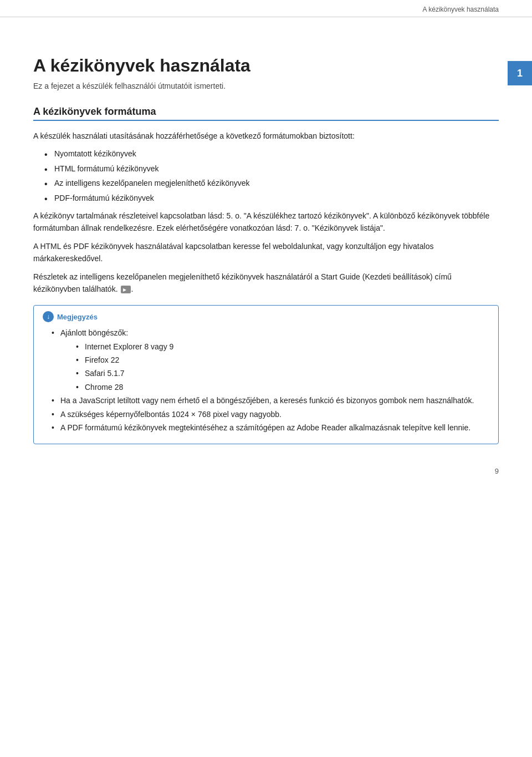  I want to click on section1-heading: A kézikönyvek formátuma, so click(266, 112).